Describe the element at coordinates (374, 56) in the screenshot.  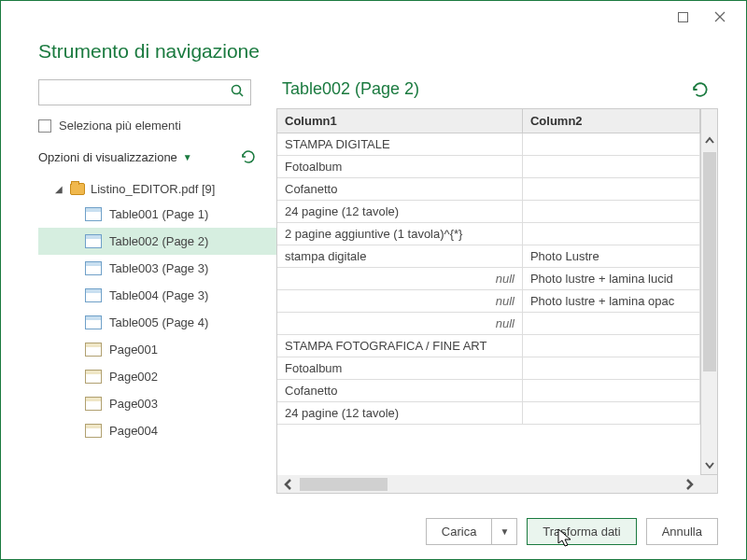
I see `dialog-title: Strumento di navigazione` at that location.